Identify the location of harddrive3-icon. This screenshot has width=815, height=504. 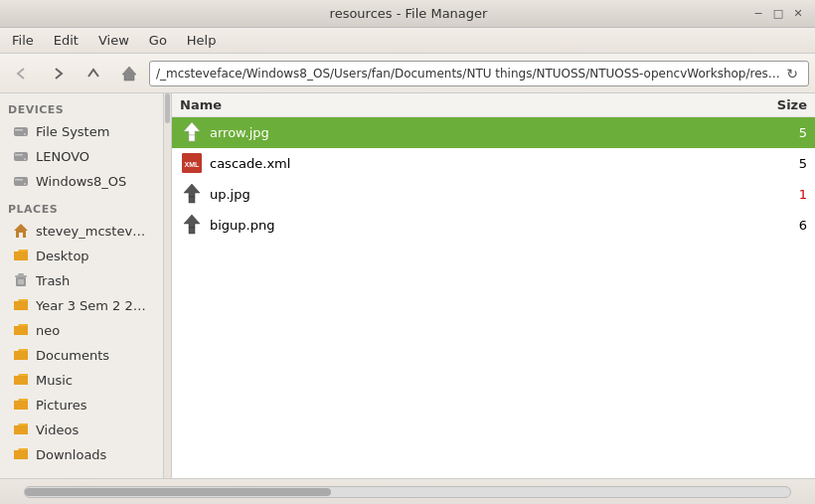
(21, 181).